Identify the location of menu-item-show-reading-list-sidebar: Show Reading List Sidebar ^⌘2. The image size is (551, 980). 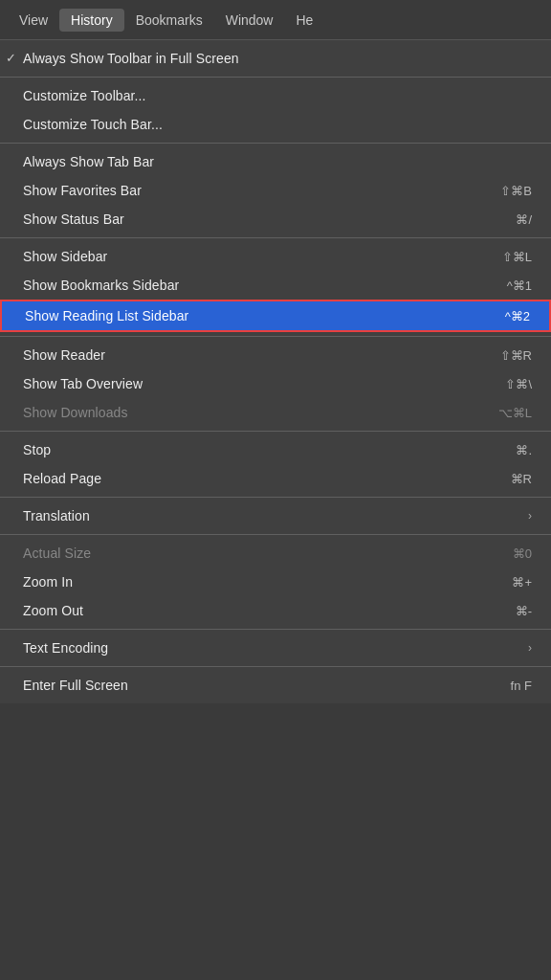
(276, 316).